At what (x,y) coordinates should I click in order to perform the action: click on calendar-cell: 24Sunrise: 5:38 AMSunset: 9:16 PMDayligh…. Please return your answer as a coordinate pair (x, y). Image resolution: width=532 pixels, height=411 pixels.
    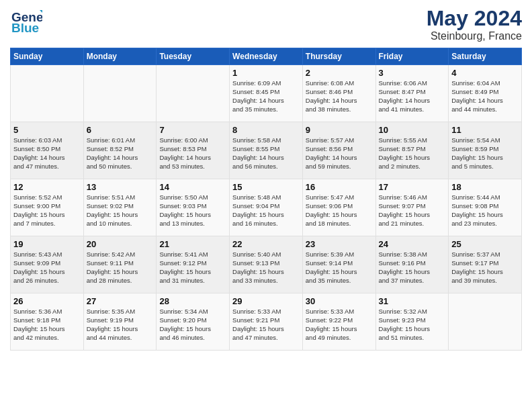
    Looking at the image, I should click on (412, 265).